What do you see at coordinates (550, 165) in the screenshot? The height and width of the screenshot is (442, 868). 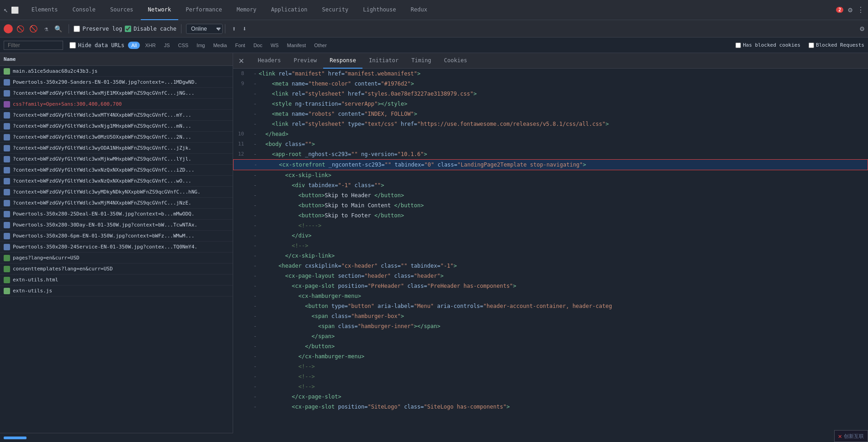 I see `code-line-highlighted: - <cx-storefront _ngcontent-sc293="" tab…` at bounding box center [550, 165].